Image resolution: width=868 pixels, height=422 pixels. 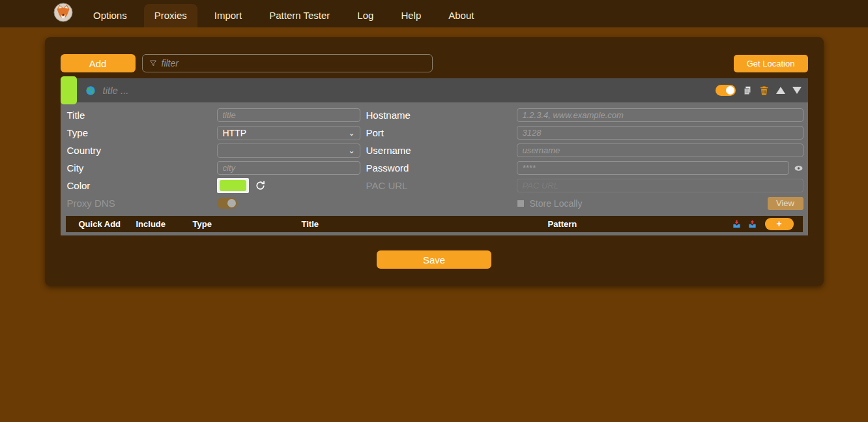 I want to click on globe-icon, so click(x=91, y=91).